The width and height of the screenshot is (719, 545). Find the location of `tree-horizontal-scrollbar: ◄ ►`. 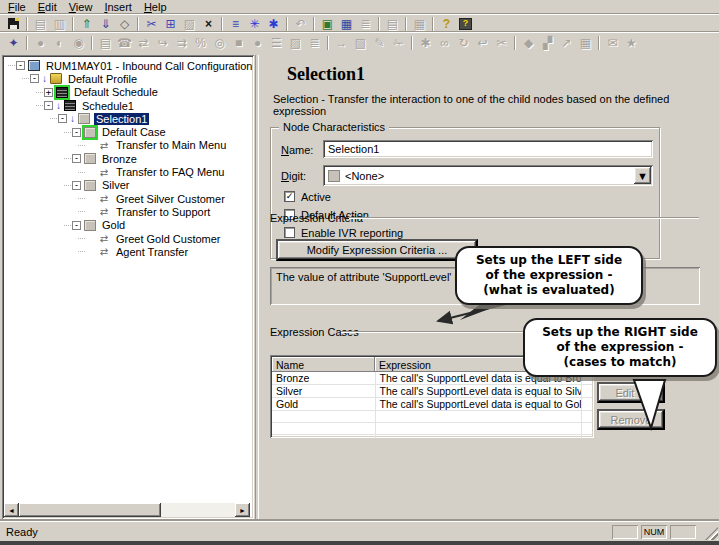

tree-horizontal-scrollbar: ◄ ► is located at coordinates (127, 510).